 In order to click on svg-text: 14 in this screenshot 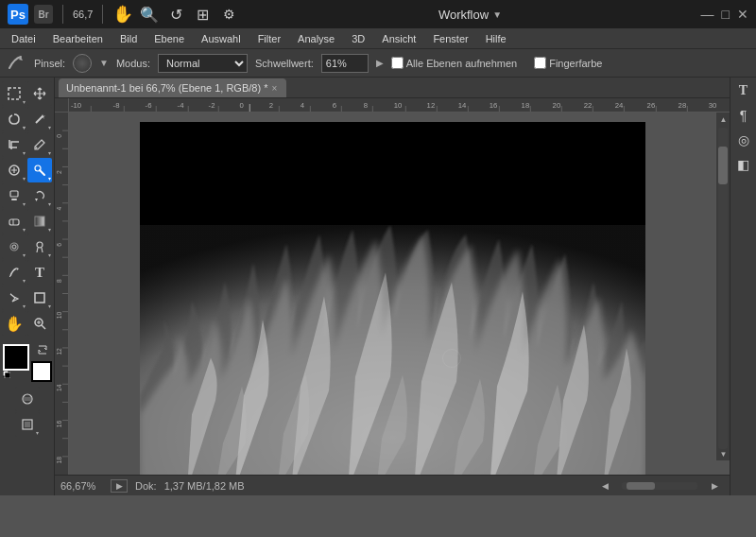, I will do `click(463, 106)`.